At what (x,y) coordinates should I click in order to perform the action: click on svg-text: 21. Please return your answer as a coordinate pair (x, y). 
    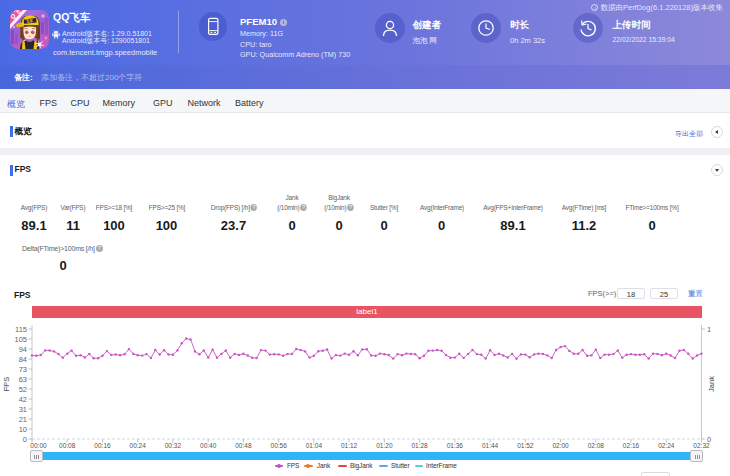
    Looking at the image, I should click on (23, 420).